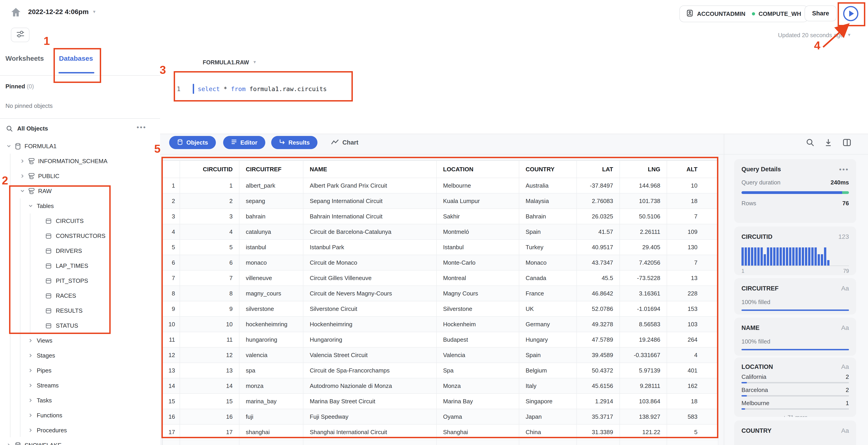  What do you see at coordinates (370, 263) in the screenshot?
I see `table-cell: Circuit de Monaco` at bounding box center [370, 263].